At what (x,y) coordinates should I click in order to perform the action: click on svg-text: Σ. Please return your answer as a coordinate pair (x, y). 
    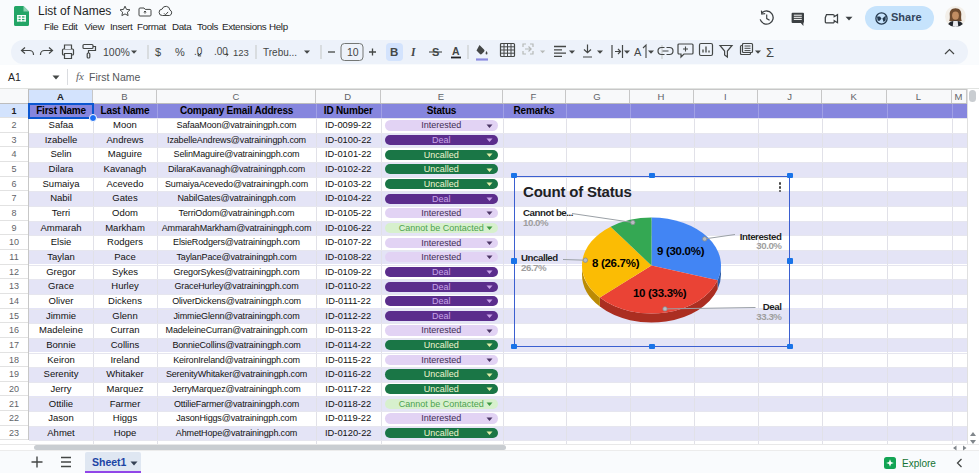
    Looking at the image, I should click on (770, 52).